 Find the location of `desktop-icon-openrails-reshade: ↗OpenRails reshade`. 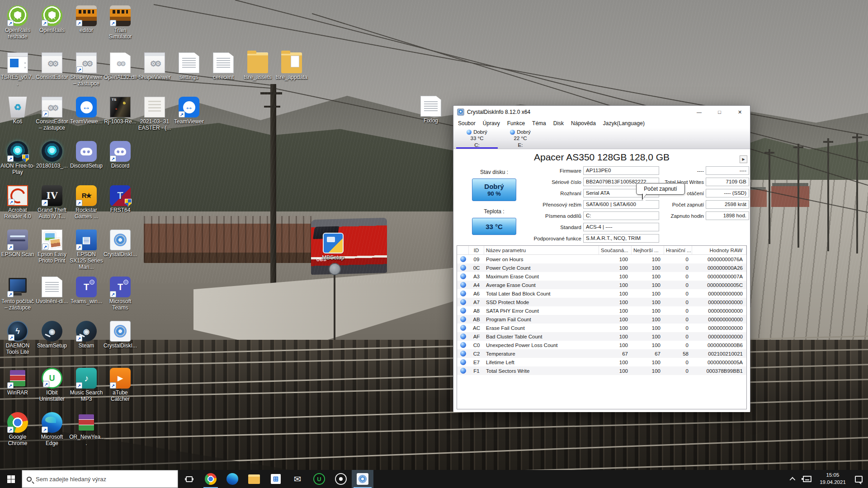

desktop-icon-openrails-reshade: ↗OpenRails reshade is located at coordinates (18, 23).